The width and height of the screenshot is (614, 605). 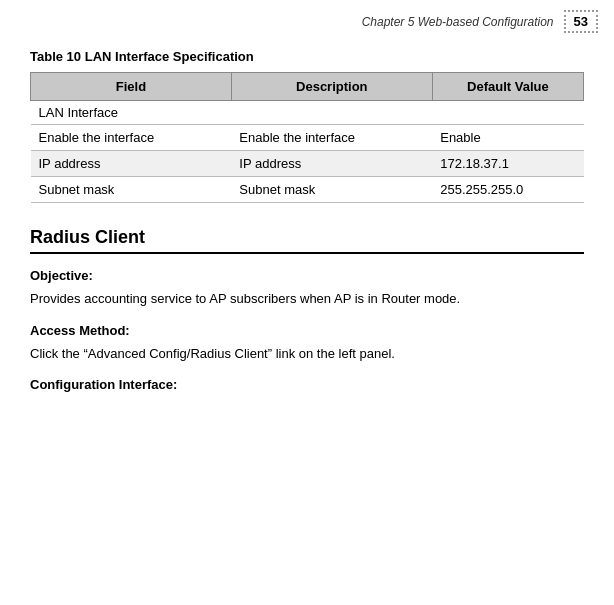 I want to click on row-description-0: Enable the interface, so click(x=332, y=138).